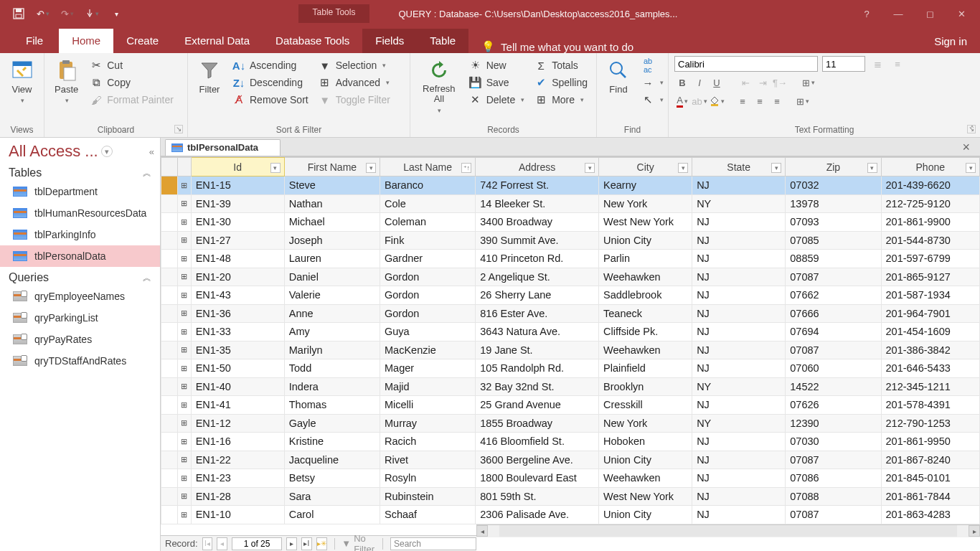 This screenshot has height=551, width=980. I want to click on cell-phone: 212-790-1253, so click(930, 423).